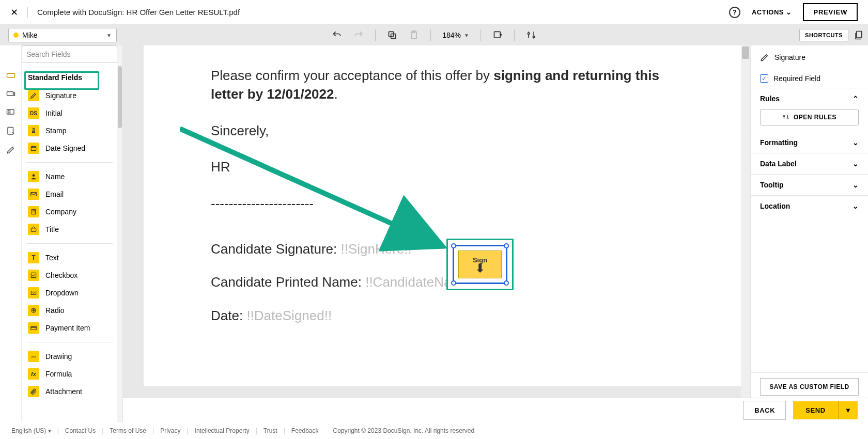 The height and width of the screenshot is (439, 868). I want to click on field-title: Title, so click(69, 229).